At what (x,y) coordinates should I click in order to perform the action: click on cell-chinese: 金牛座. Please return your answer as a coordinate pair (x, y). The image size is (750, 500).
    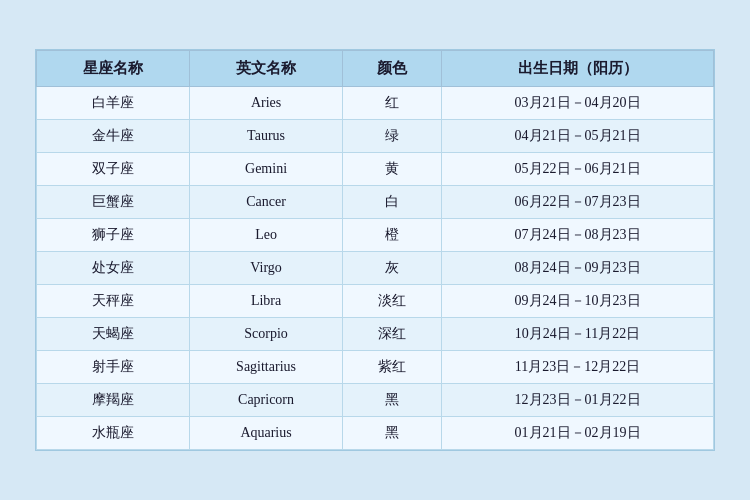
    Looking at the image, I should click on (114, 136).